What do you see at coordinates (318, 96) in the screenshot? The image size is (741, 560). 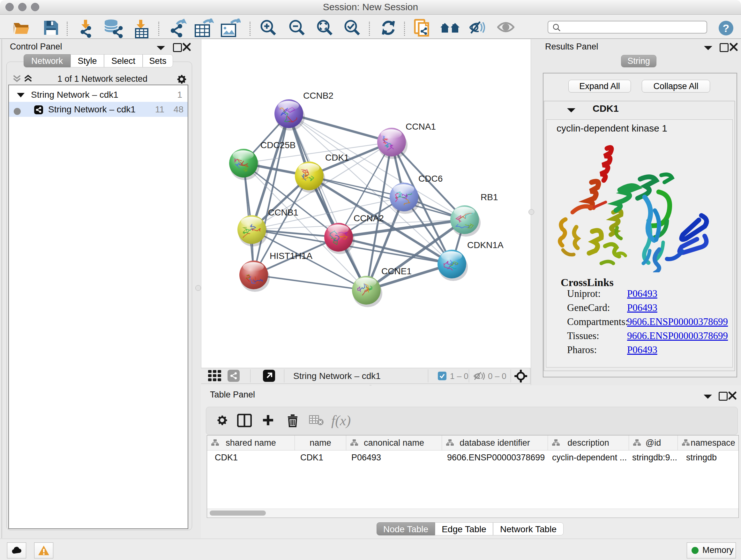 I see `svg-text: CCNB2` at bounding box center [318, 96].